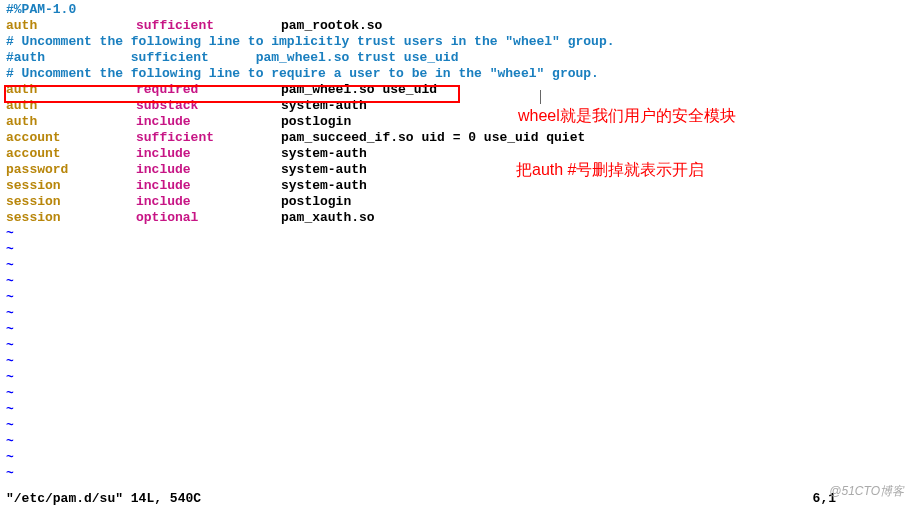 This screenshot has height=510, width=912. What do you see at coordinates (456, 138) in the screenshot?
I see `code-line: accountsufficientpam_succeed_if.so uid =…` at bounding box center [456, 138].